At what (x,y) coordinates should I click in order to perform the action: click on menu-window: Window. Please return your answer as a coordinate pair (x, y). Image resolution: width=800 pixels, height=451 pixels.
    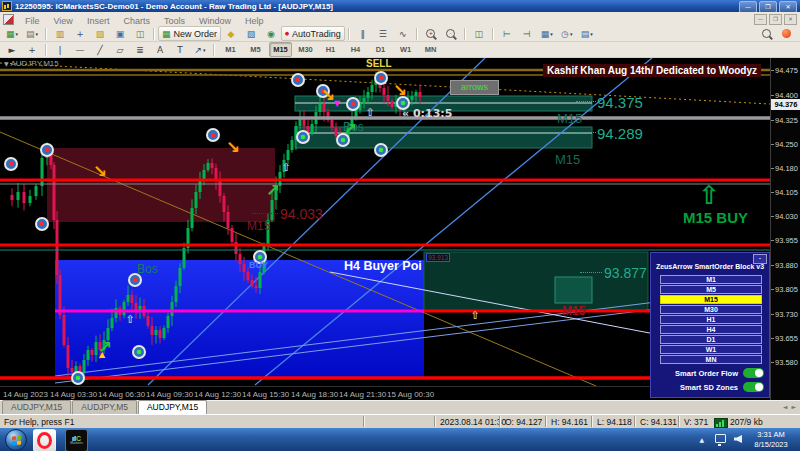
    Looking at the image, I should click on (215, 21).